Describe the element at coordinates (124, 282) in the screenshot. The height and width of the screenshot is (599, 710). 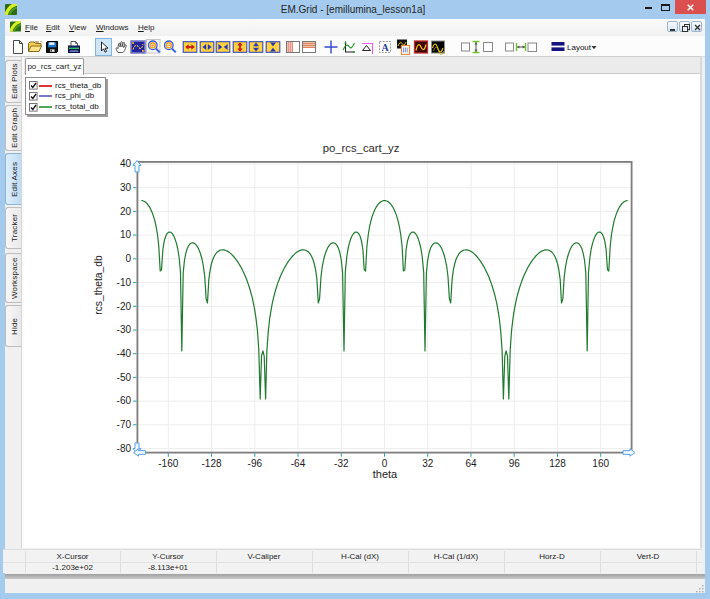
I see `svg-text: -10` at that location.